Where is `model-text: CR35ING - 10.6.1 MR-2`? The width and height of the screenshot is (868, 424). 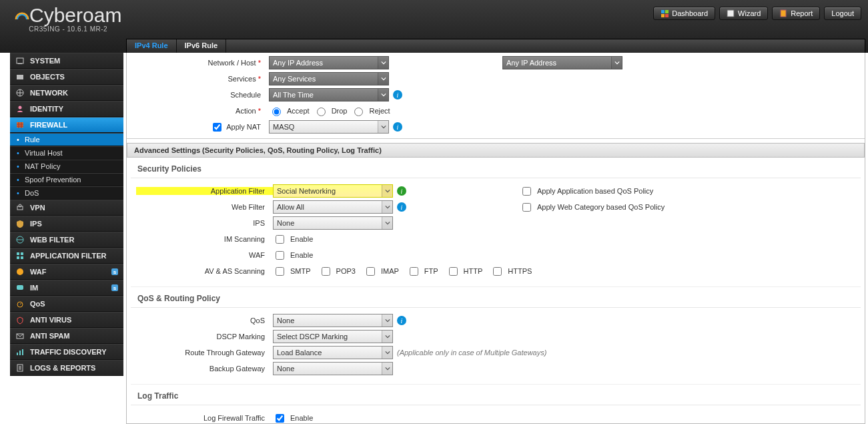
model-text: CR35ING - 10.6.1 MR-2 is located at coordinates (68, 29).